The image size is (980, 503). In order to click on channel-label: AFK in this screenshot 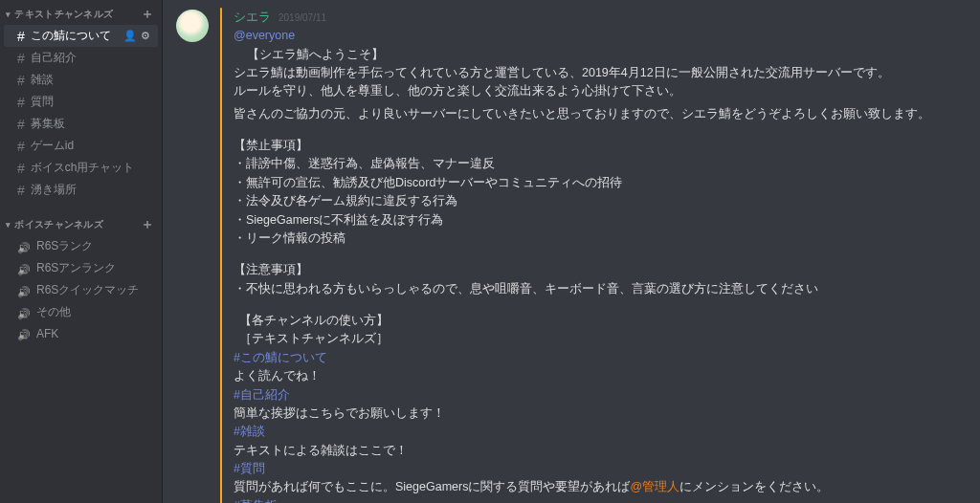, I will do `click(48, 334)`.